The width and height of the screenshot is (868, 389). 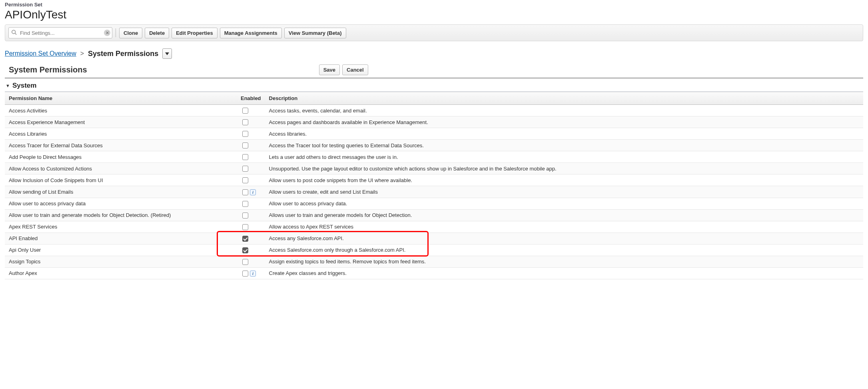 I want to click on search-wrap: ✕, so click(x=60, y=33).